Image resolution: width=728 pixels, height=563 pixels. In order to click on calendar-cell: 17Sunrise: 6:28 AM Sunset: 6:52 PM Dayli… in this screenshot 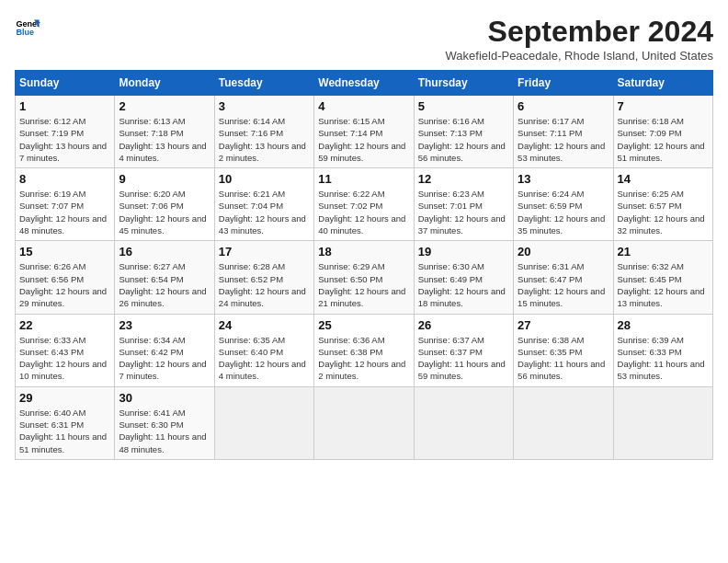, I will do `click(264, 278)`.